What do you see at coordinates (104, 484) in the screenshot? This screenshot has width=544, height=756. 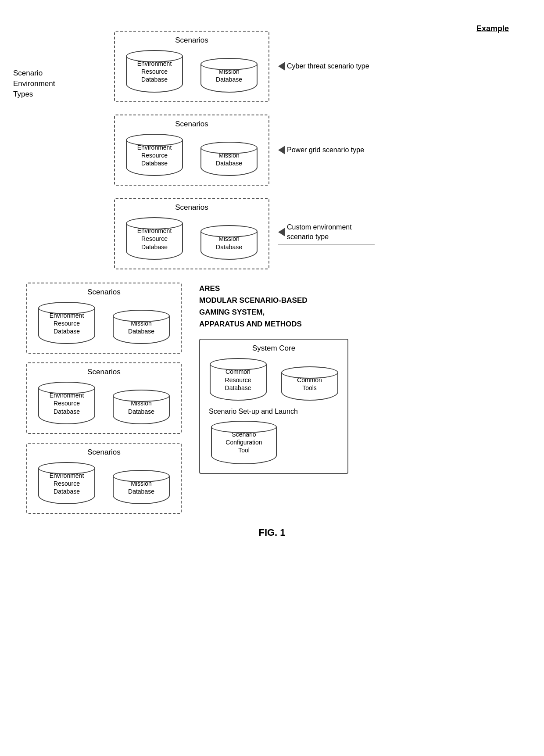 I see `db-pair-6: Environment Resource Database Mission Da…` at bounding box center [104, 484].